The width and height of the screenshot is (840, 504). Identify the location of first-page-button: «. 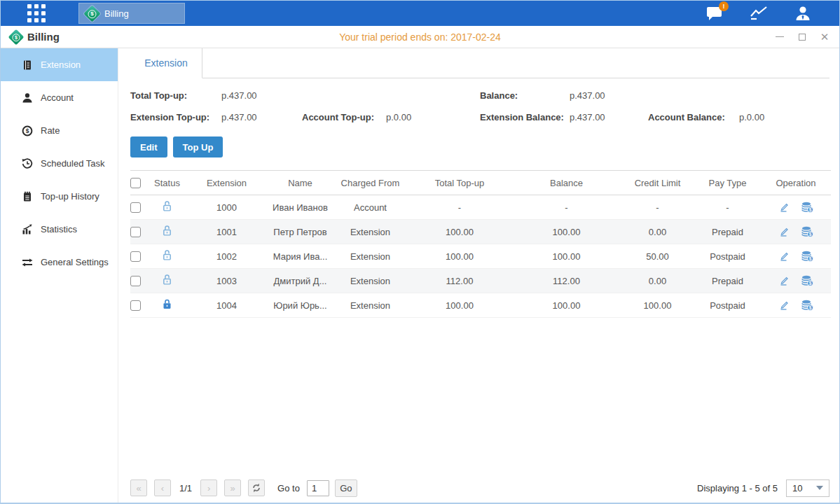
(139, 488).